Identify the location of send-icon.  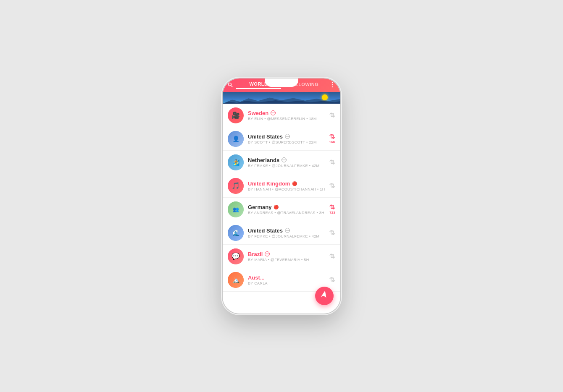
(324, 296).